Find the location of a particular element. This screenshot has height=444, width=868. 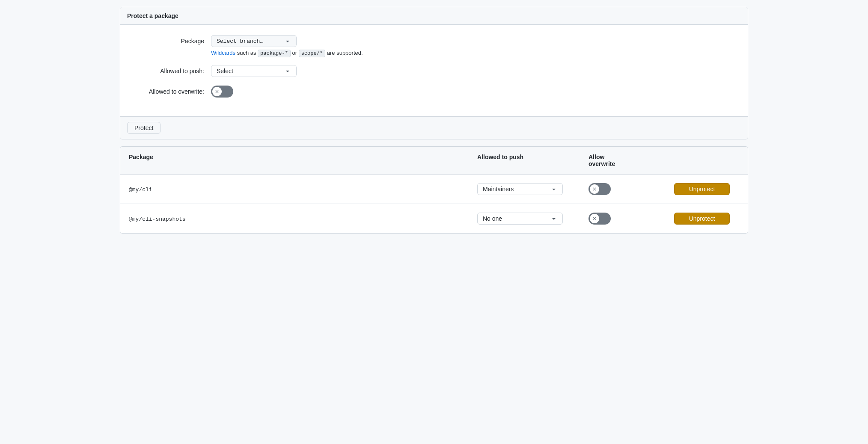

wildcards-suffix: are supported. is located at coordinates (344, 53).